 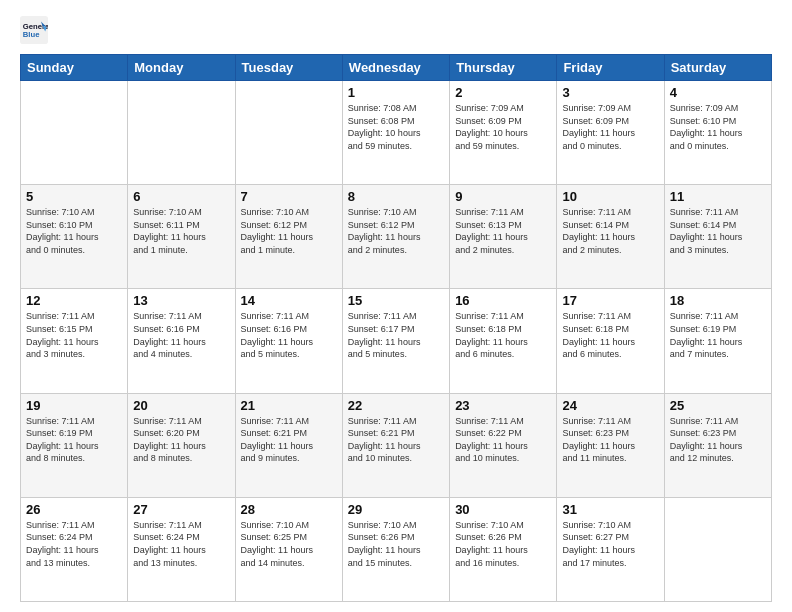 I want to click on day-number: 21, so click(x=289, y=406).